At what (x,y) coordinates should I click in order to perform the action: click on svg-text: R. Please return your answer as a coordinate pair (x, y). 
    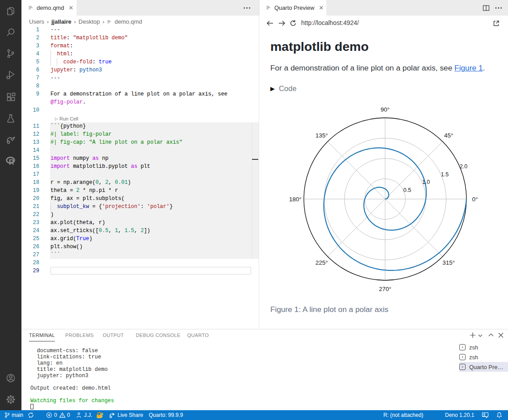
    Looking at the image, I should click on (12, 162).